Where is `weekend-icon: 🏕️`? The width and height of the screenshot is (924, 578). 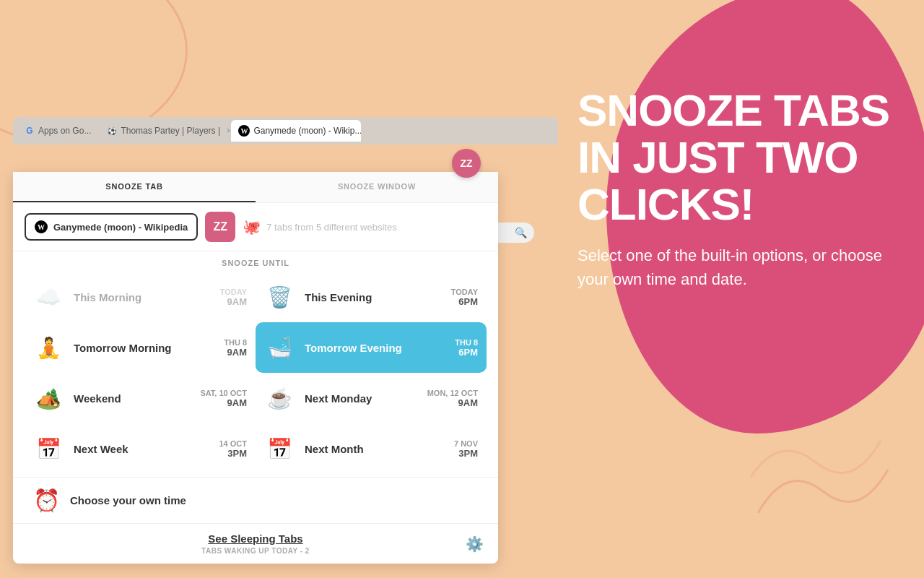 weekend-icon: 🏕️ is located at coordinates (48, 398).